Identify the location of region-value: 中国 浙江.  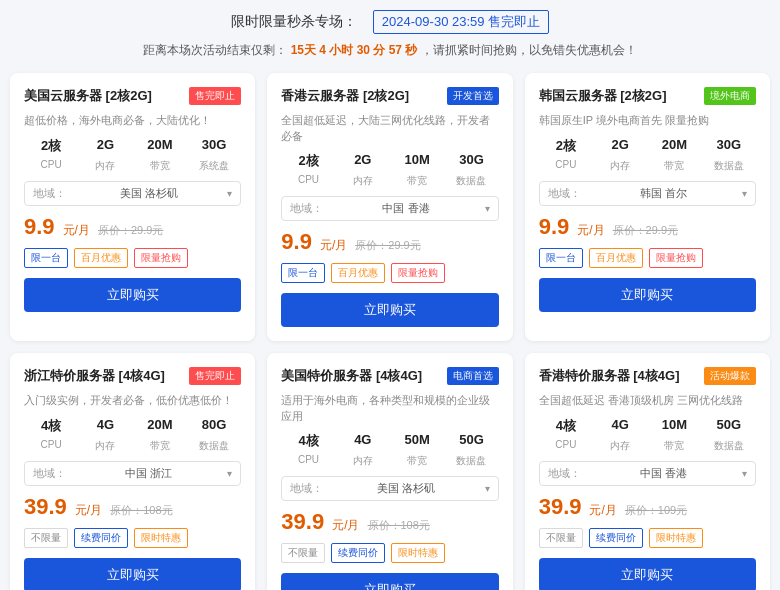
(148, 474).